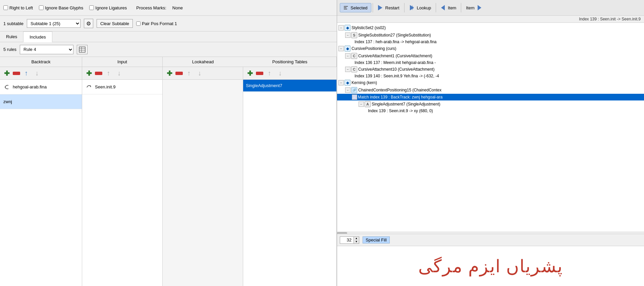 This screenshot has height=286, width=644. Describe the element at coordinates (89, 23) in the screenshot. I see `gear-button: ⚙` at that location.